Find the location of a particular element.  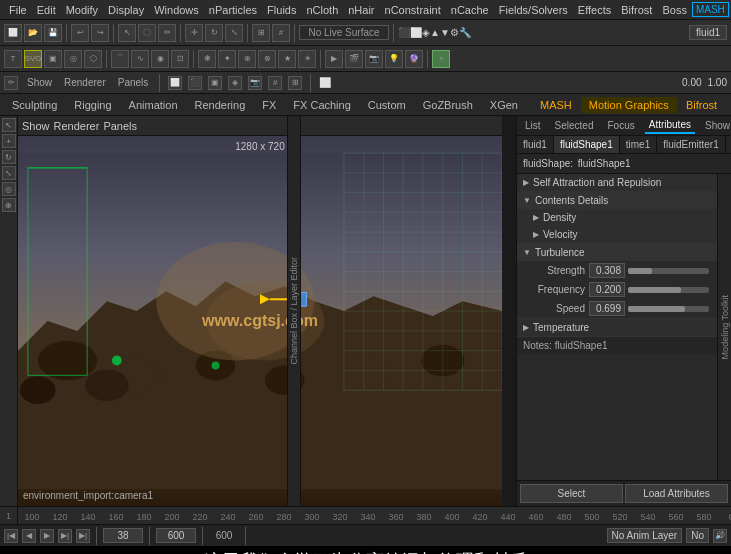

grid-toggle-icon: # is located at coordinates (275, 83).